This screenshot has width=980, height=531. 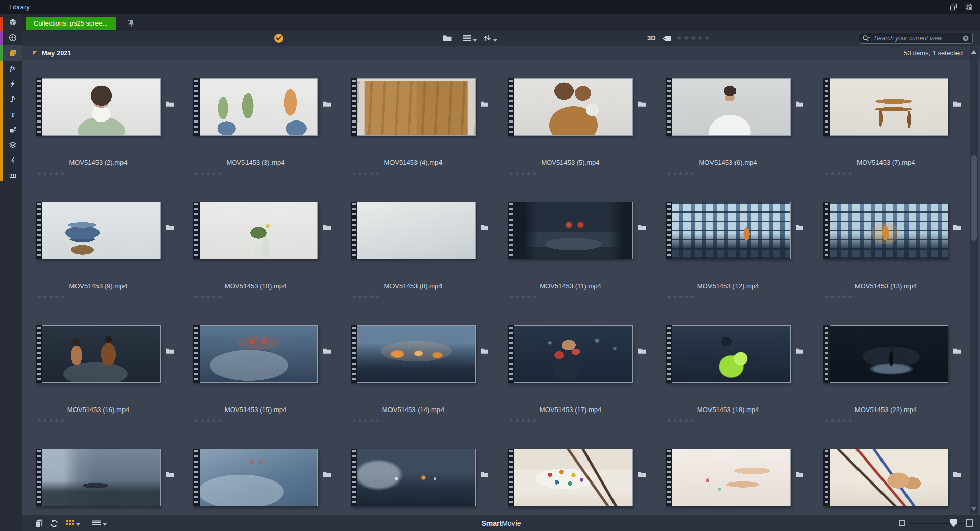 What do you see at coordinates (12, 38) in the screenshot?
I see `sidebar-item-film-reel` at bounding box center [12, 38].